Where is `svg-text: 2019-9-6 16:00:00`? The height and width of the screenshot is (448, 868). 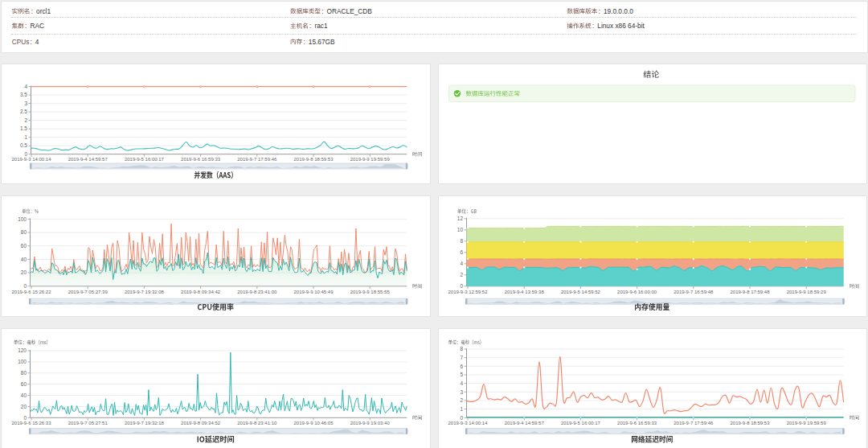 svg-text: 2019-9-6 16:00:00 is located at coordinates (637, 292).